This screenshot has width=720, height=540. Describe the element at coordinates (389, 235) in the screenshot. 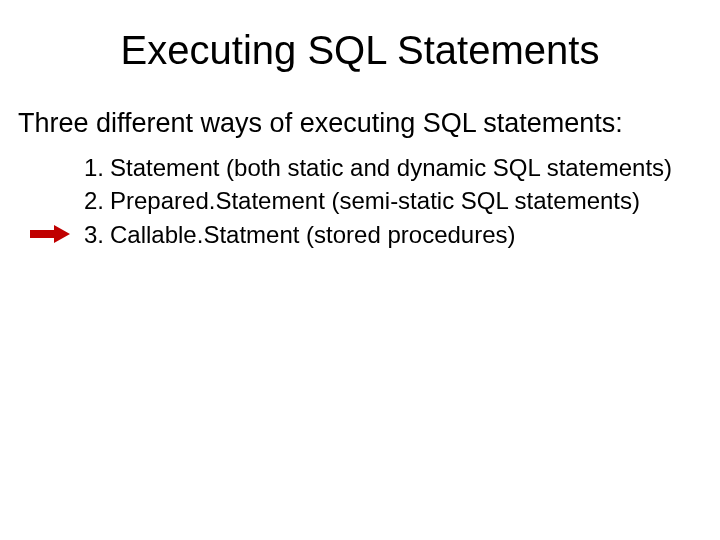

I see `list-item: 3. Callable.Statment (stored procedures)` at that location.